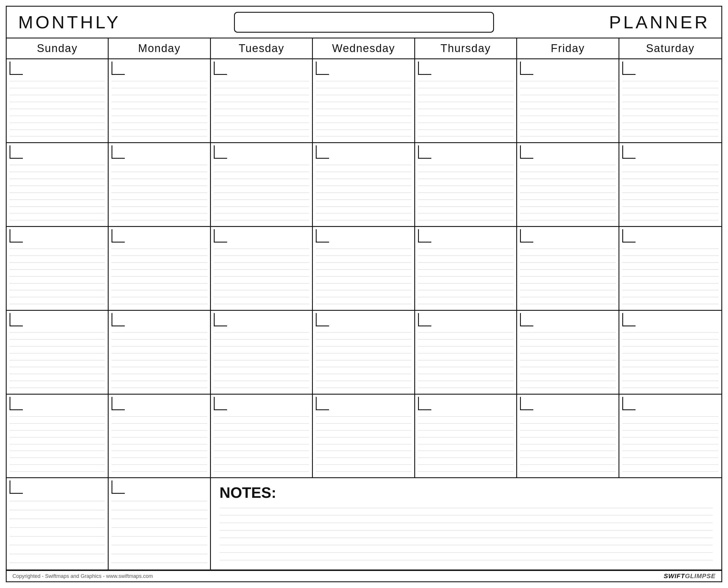 This screenshot has width=728, height=588. Describe the element at coordinates (466, 268) in the screenshot. I see `cell-r3-thu` at that location.